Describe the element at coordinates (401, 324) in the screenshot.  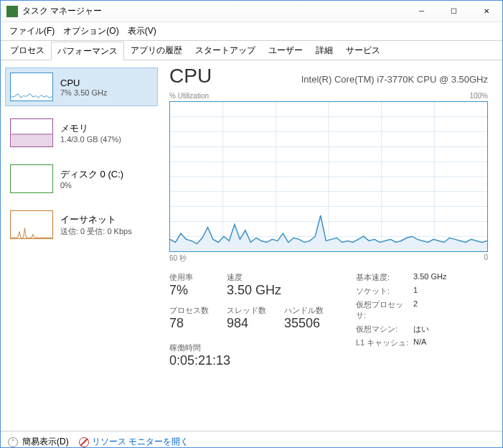
I see `cpu-specs: 基本速度:3.50 GHzソケット:1仮想プロセッサ:2仮想マシン:はいL1 キ…` at that location.